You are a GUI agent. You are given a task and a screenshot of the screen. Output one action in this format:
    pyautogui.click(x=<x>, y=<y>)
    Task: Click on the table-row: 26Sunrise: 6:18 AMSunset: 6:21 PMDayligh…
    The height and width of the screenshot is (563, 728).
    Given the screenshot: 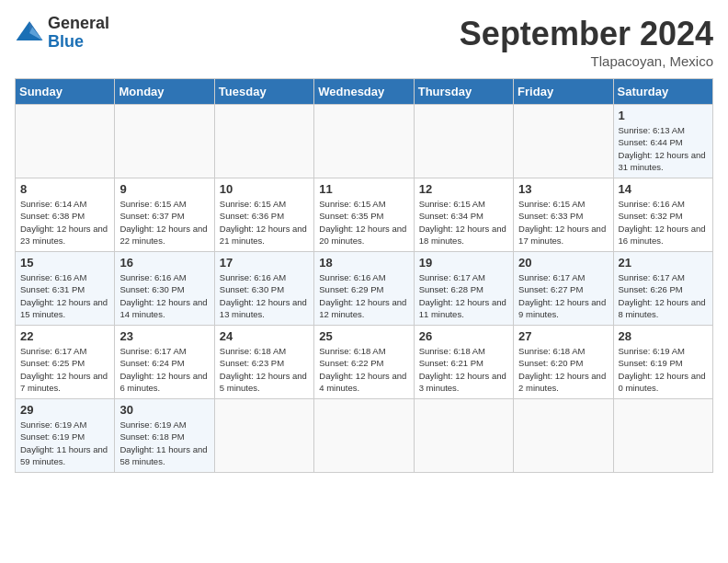 What is the action you would take?
    pyautogui.click(x=463, y=362)
    